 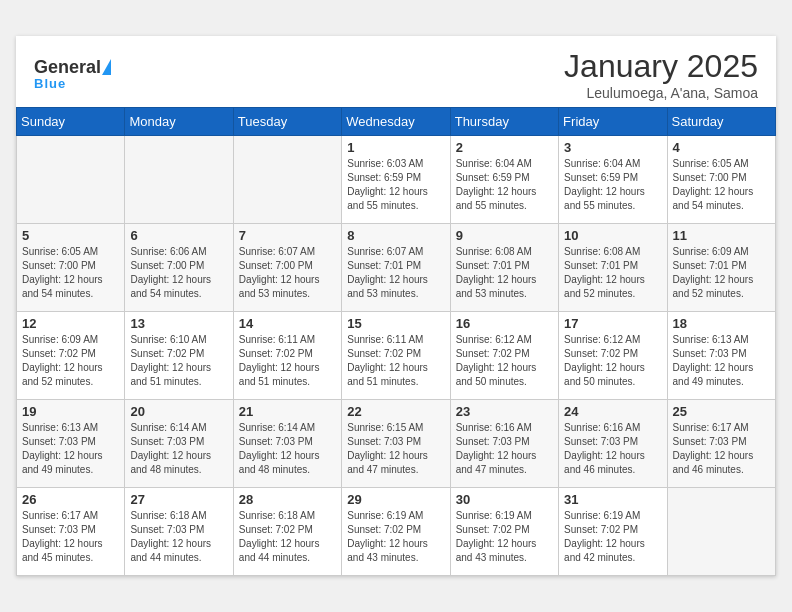 I want to click on logo-icon, so click(x=106, y=67).